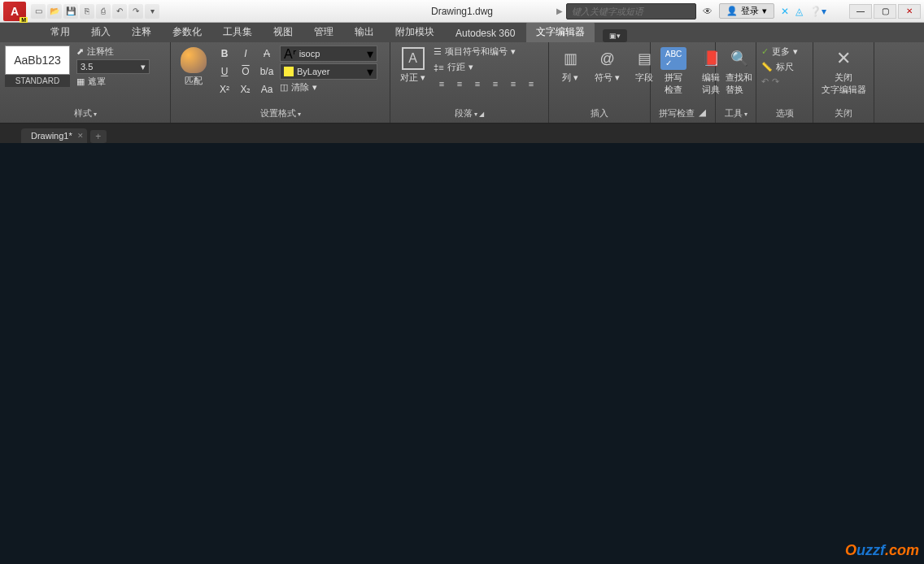  I want to click on qat-redo-icon: ↷, so click(136, 11).